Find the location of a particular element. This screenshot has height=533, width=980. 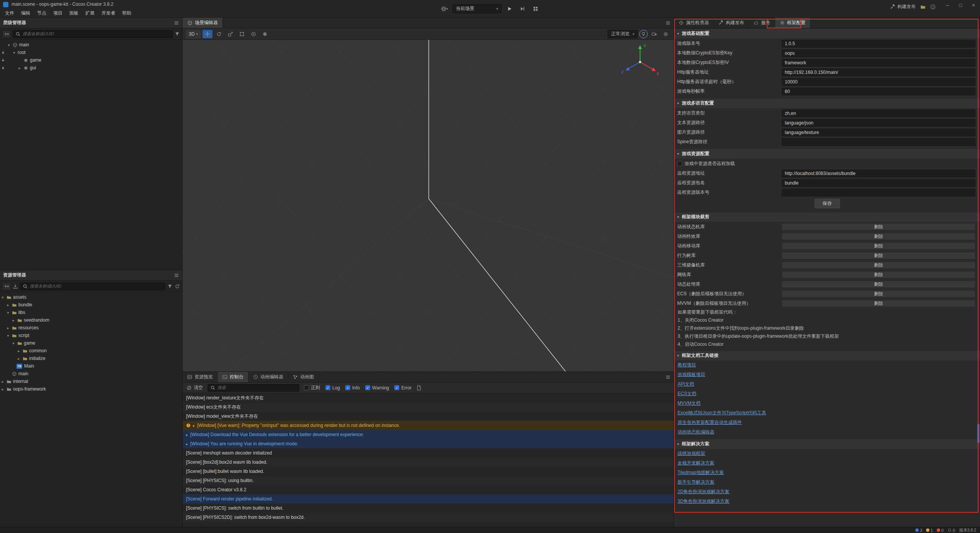

tree-item: ▸initialize is located at coordinates (91, 358).